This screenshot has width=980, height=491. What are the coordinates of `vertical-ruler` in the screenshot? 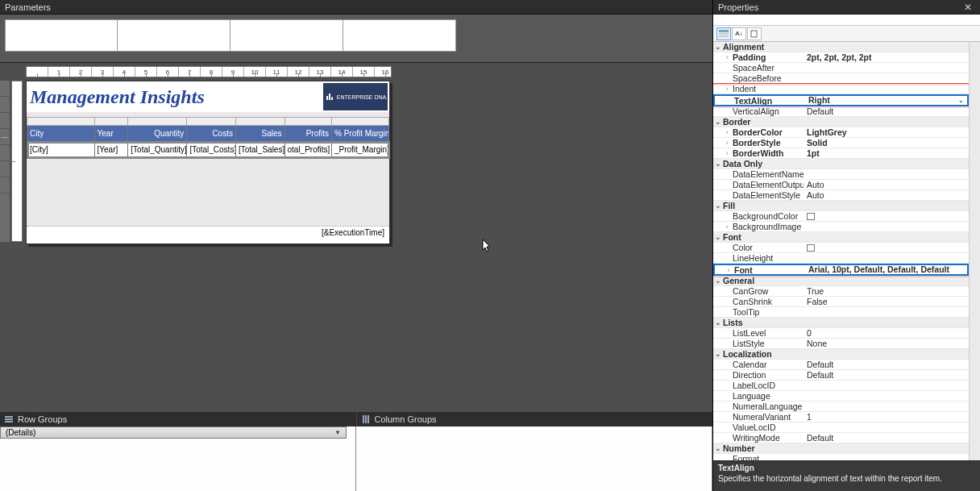 It's located at (17, 161).